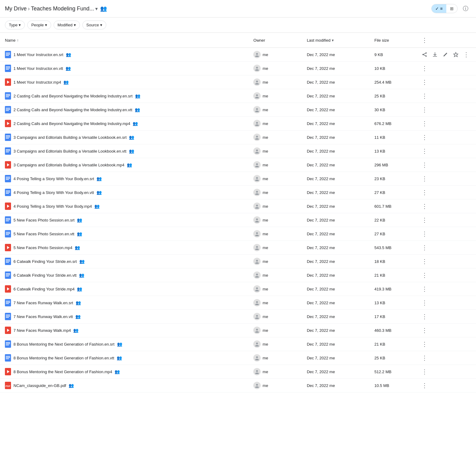 Image resolution: width=476 pixels, height=470 pixels. What do you see at coordinates (39, 25) in the screenshot?
I see `people-filter-button: People ▾` at bounding box center [39, 25].